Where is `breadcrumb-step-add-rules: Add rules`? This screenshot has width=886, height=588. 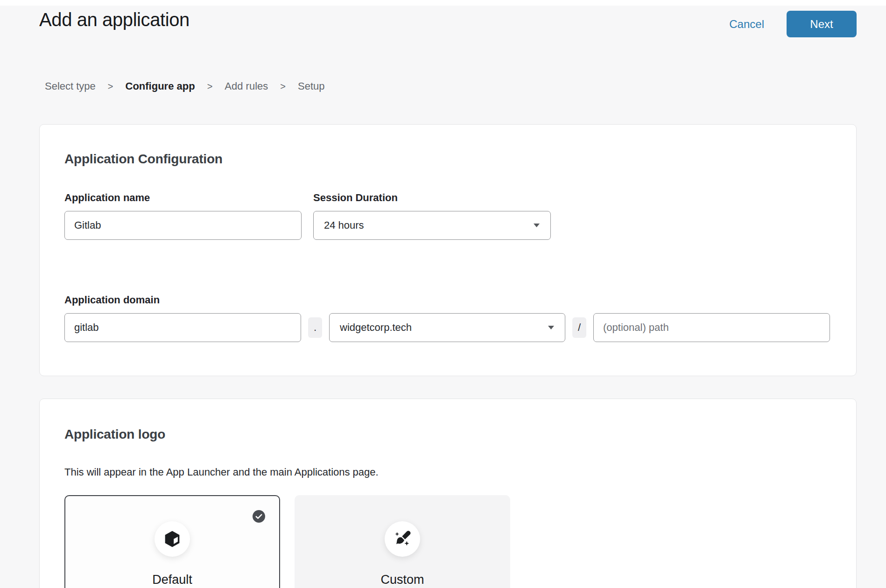
breadcrumb-step-add-rules: Add rules is located at coordinates (246, 86).